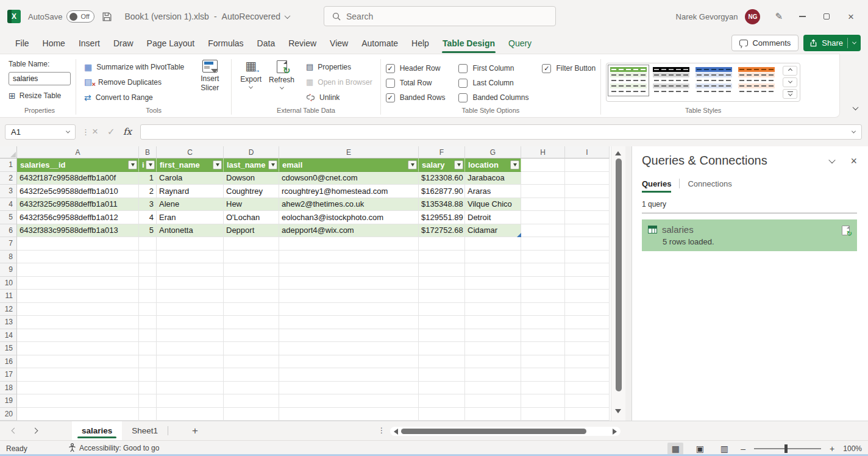  Describe the element at coordinates (458, 165) in the screenshot. I see `filter-button-salary` at that location.